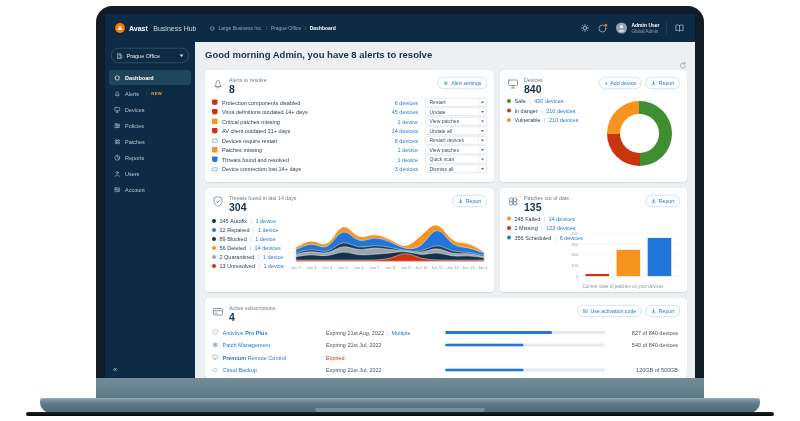 This screenshot has width=800, height=421. What do you see at coordinates (150, 158) in the screenshot?
I see `sidebar-item-reports: Reports` at bounding box center [150, 158].